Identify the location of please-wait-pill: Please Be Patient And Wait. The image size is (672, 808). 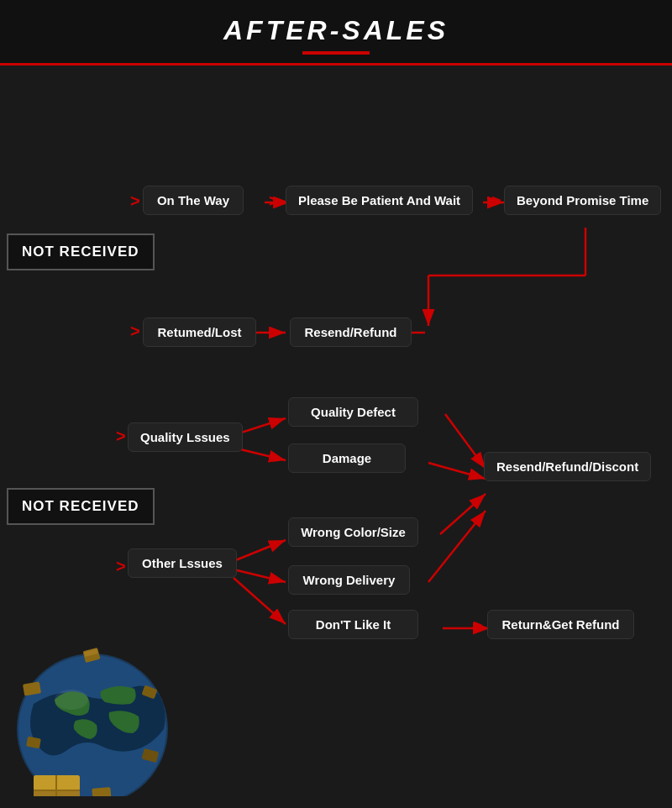
(380, 200).